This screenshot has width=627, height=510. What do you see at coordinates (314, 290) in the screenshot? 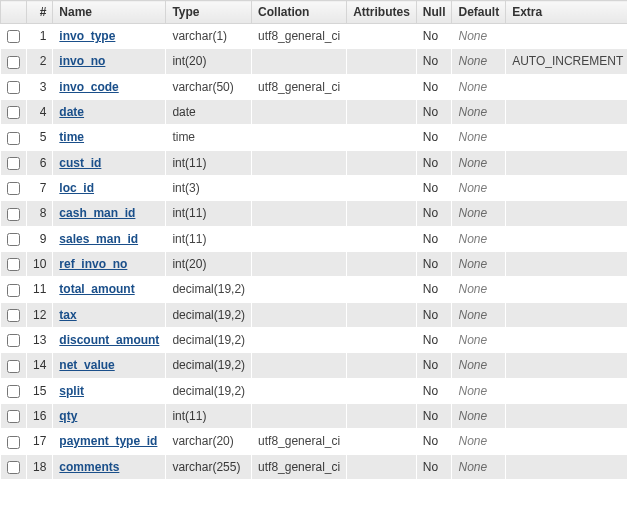
I see `table-row: 11total_amountdecimal(19,2)NoNone` at bounding box center [314, 290].